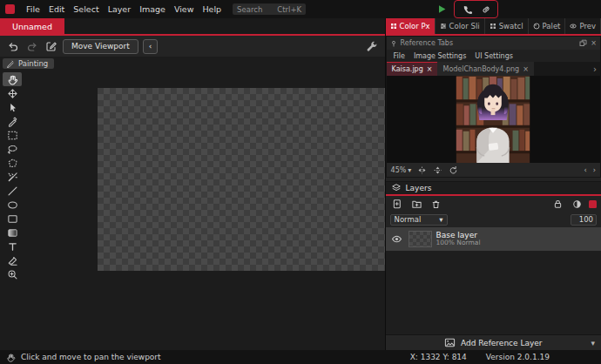 The image size is (601, 364). What do you see at coordinates (440, 56) in the screenshot?
I see `reference-menu-image-settings: Image Settings` at bounding box center [440, 56].